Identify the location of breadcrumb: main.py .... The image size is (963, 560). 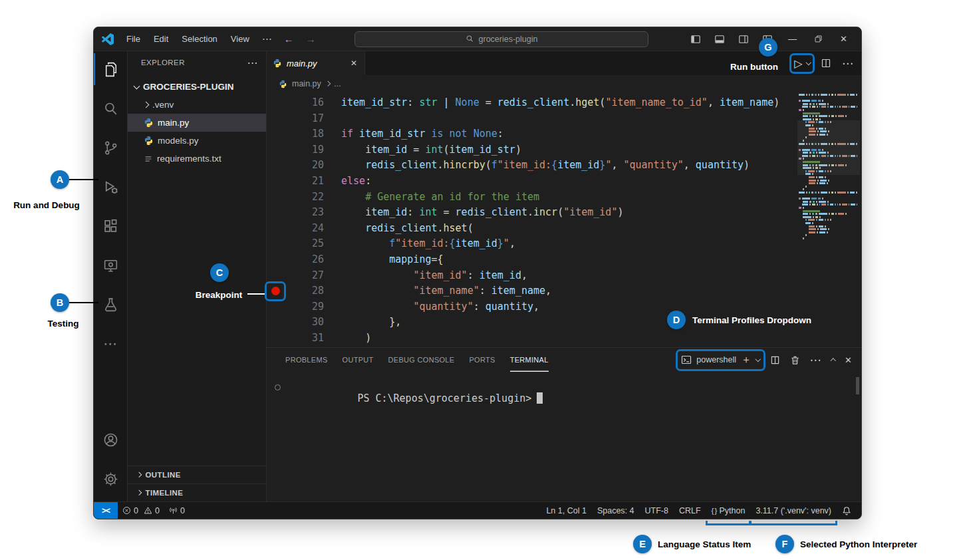
(564, 84).